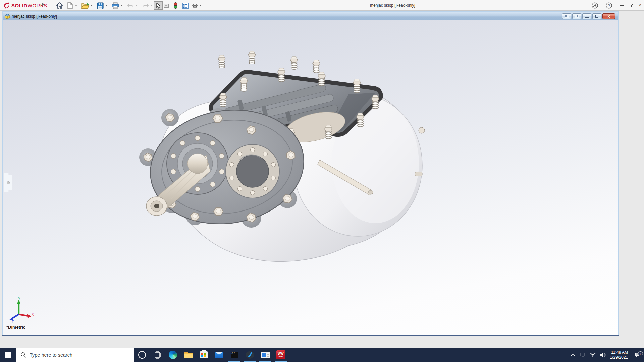 The image size is (644, 362). Describe the element at coordinates (200, 6) in the screenshot. I see `options-dropdown` at that location.